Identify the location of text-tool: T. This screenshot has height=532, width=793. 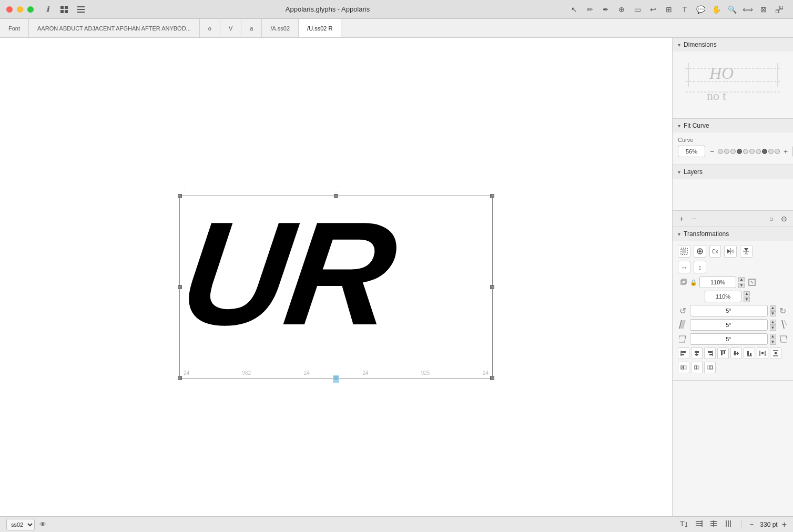
(685, 9).